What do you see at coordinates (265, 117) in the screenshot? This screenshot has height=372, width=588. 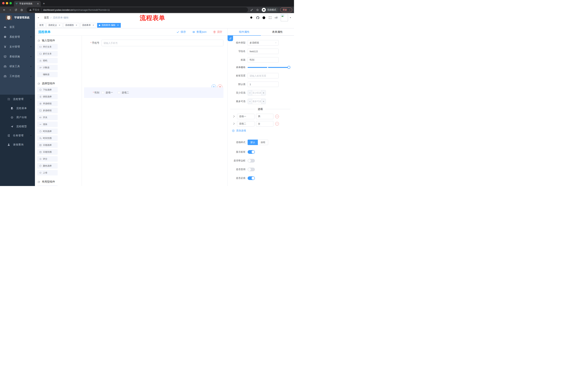 I see `option1-value-input` at bounding box center [265, 117].